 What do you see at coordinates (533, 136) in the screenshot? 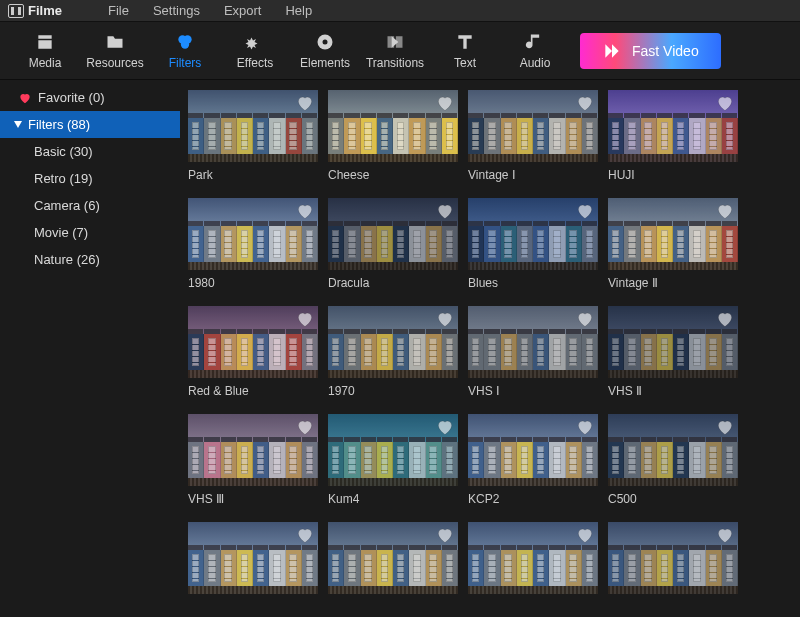
I see `filter-card: Vintage Ⅰ` at bounding box center [533, 136].